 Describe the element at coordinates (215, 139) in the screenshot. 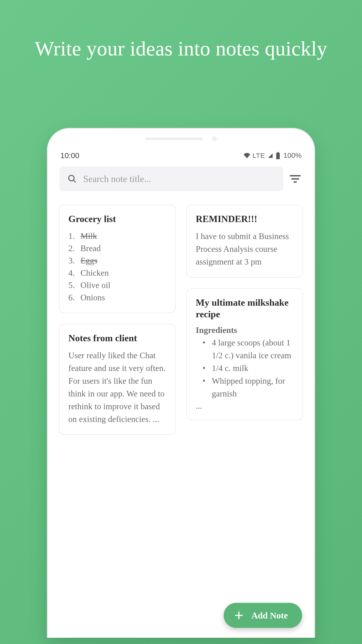

I see `front-camera` at that location.